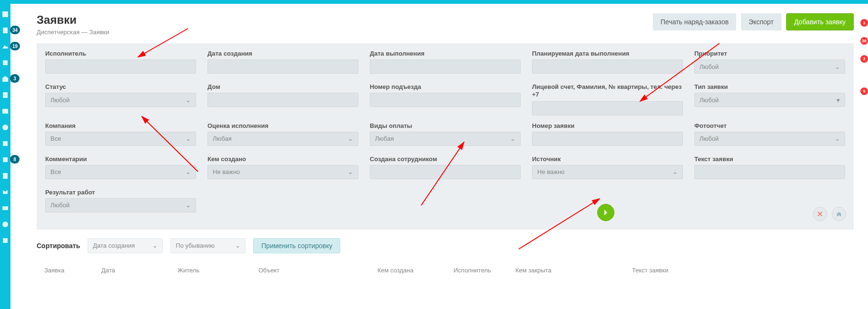  What do you see at coordinates (607, 108) in the screenshot?
I see `filter-account-input` at bounding box center [607, 108].